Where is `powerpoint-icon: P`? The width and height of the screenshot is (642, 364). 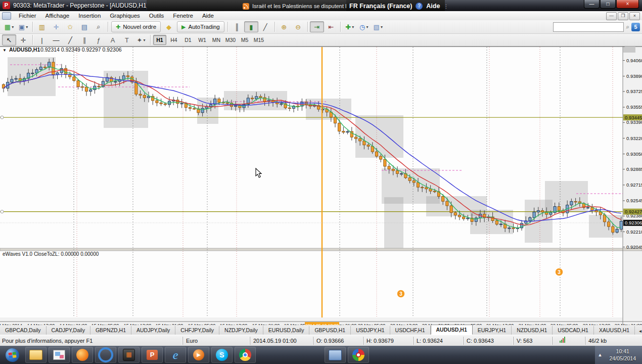 powerpoint-icon: P is located at coordinates (152, 355).